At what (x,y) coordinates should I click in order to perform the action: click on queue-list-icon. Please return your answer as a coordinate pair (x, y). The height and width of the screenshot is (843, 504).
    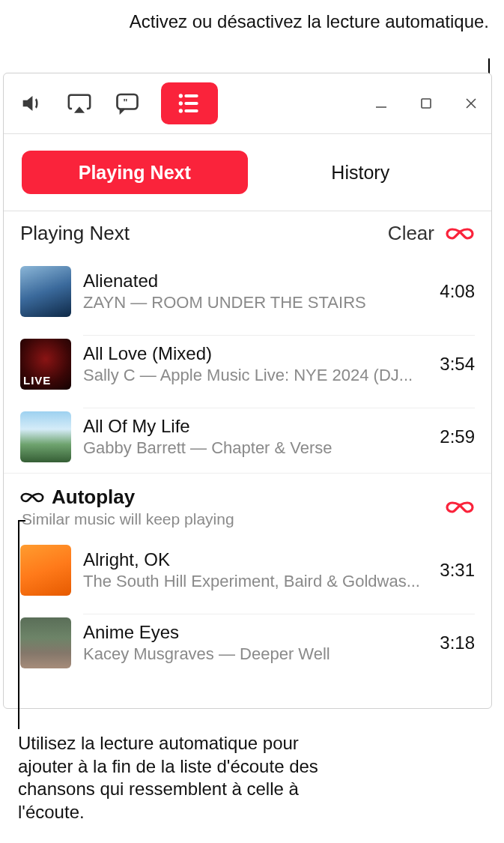
    Looking at the image, I should click on (189, 103).